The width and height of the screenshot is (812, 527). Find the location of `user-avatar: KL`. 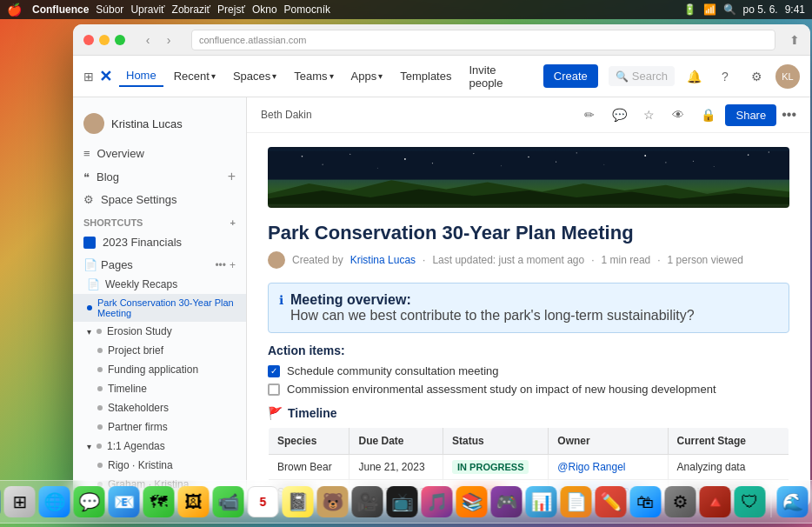

user-avatar: KL is located at coordinates (788, 77).